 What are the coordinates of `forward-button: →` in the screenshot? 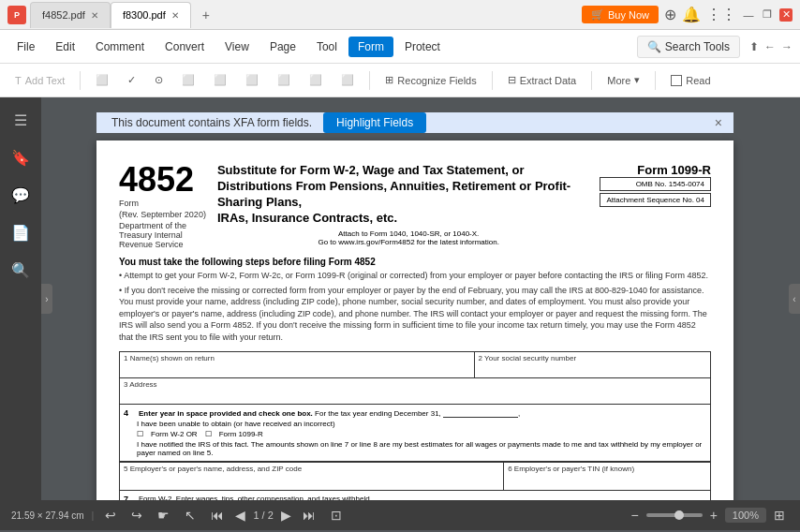 It's located at (787, 47).